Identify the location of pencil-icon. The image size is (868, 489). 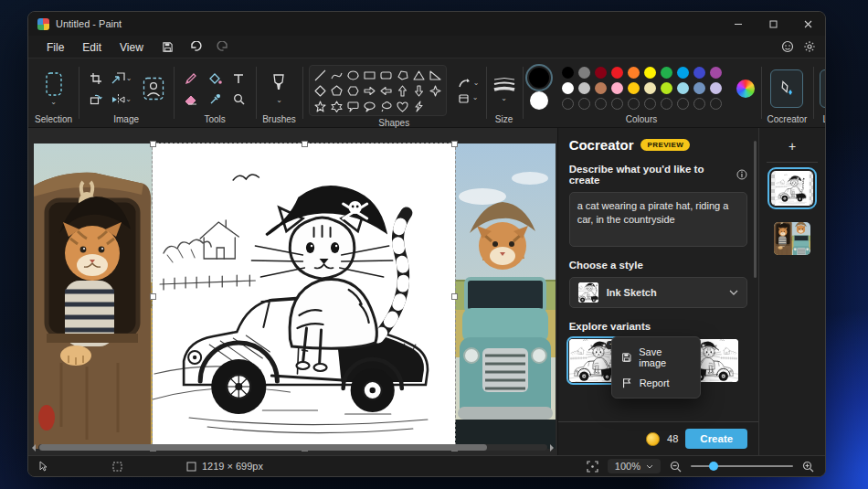
(191, 79).